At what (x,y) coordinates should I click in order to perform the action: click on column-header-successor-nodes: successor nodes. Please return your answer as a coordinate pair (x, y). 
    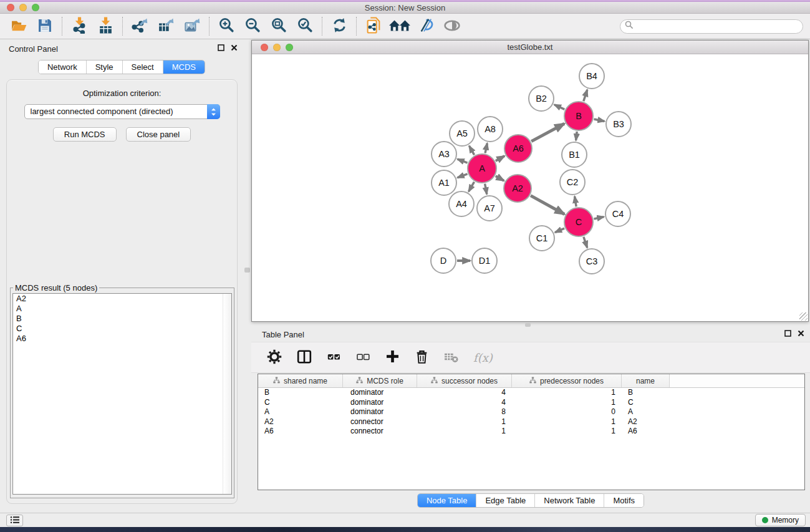
    Looking at the image, I should click on (465, 380).